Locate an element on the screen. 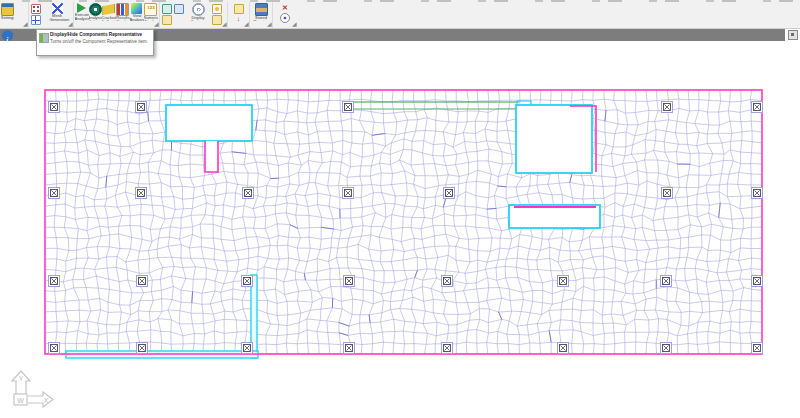  execute-analysis-button: Execute Analysis is located at coordinates (82, 12).